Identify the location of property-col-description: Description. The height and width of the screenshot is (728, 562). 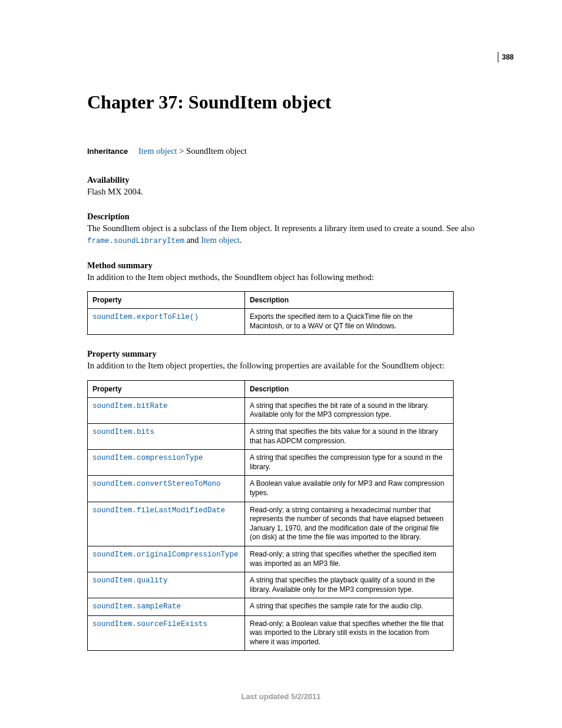
(349, 389).